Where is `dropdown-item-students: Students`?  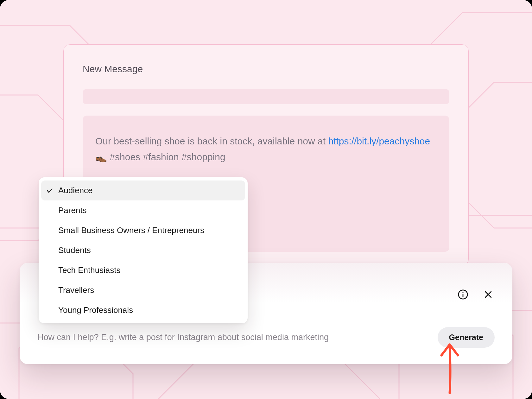 dropdown-item-students: Students is located at coordinates (143, 250).